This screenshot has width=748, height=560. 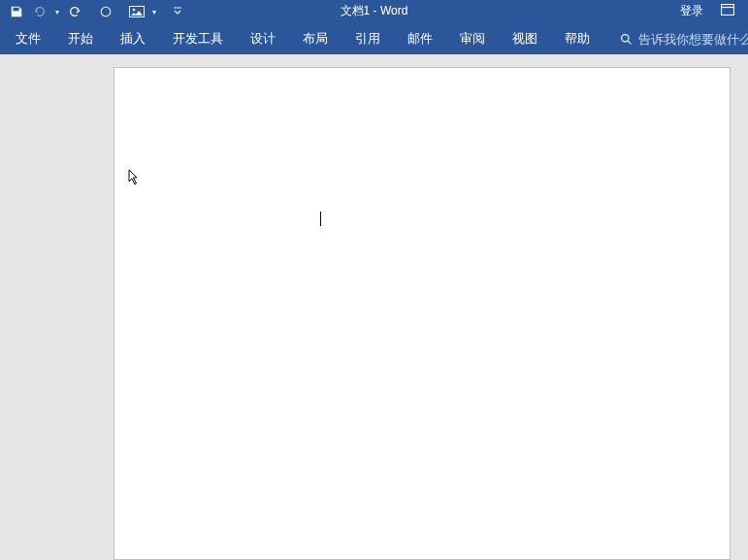 What do you see at coordinates (137, 12) in the screenshot?
I see `image-placeholder-button` at bounding box center [137, 12].